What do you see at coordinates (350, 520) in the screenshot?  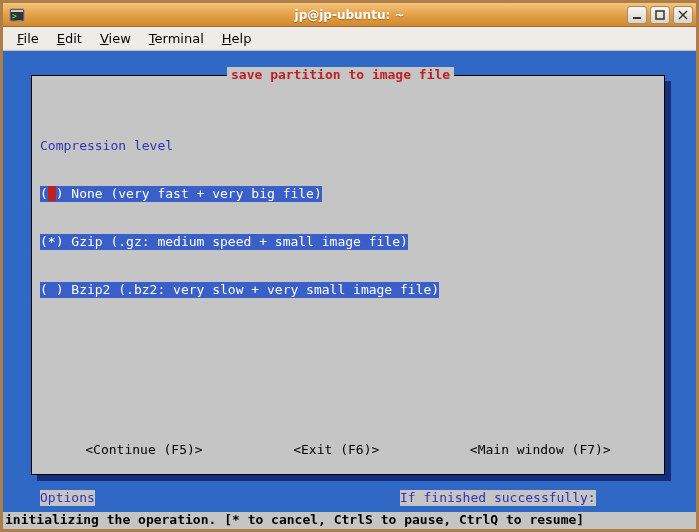 I see `status-line: initializing the operation. [* to cancel…` at bounding box center [350, 520].